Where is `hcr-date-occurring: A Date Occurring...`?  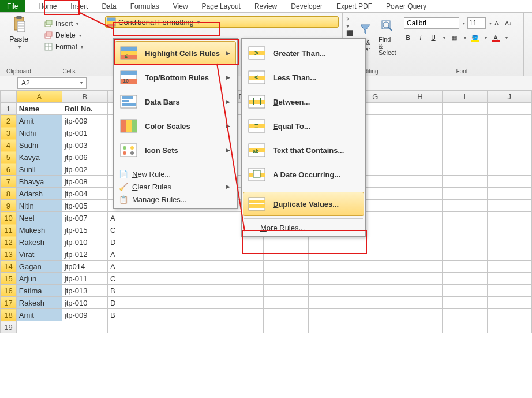
hcr-date-occurring: A Date Occurring... is located at coordinates (304, 174).